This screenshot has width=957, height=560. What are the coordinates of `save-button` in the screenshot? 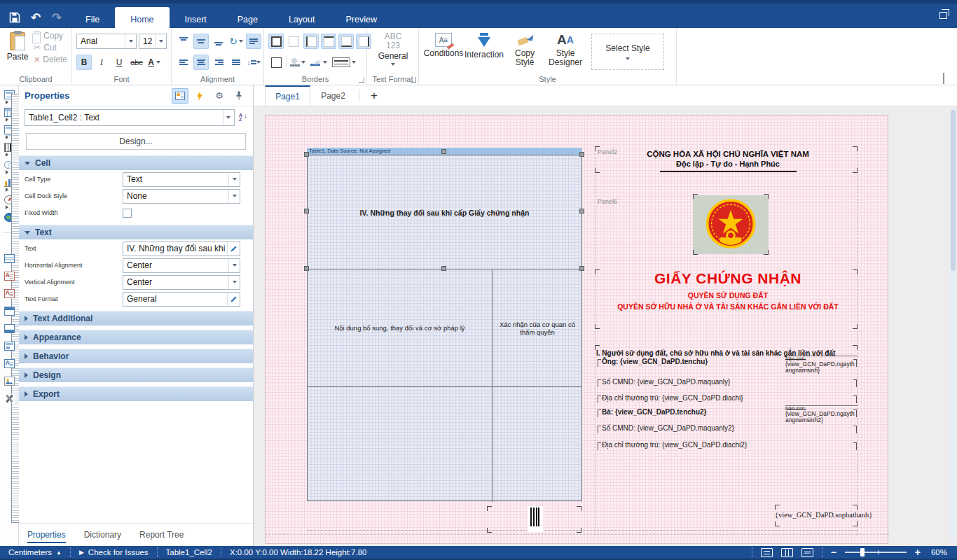 It's located at (15, 18).